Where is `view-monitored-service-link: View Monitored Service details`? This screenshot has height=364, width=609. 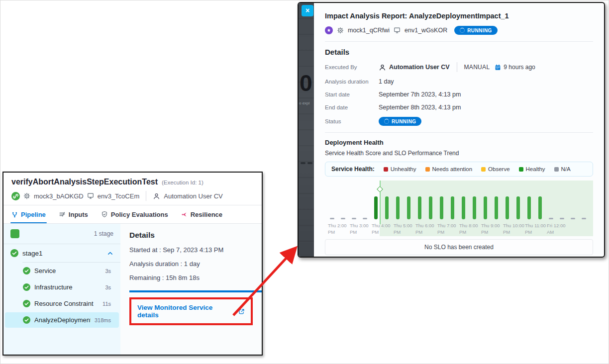 view-monitored-service-link: View Monitored Service details is located at coordinates (191, 311).